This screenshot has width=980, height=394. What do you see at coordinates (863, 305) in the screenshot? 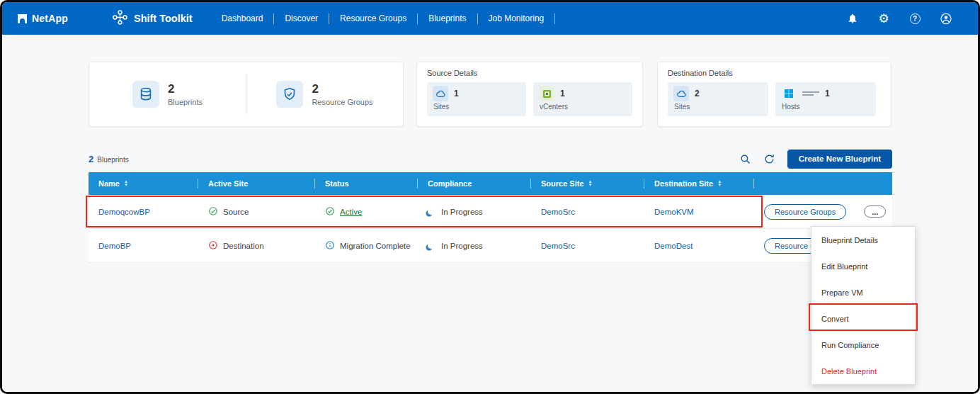
I see `row-context-menu: Blueprint Details Edit Blueprint Prepare…` at bounding box center [863, 305].